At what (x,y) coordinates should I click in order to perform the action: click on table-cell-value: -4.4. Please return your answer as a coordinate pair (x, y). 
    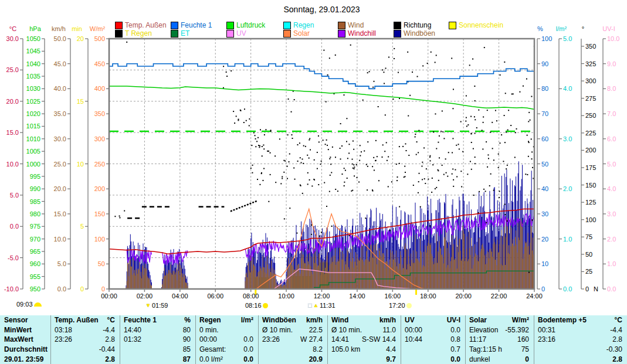
    Looking at the image, I should click on (96, 330).